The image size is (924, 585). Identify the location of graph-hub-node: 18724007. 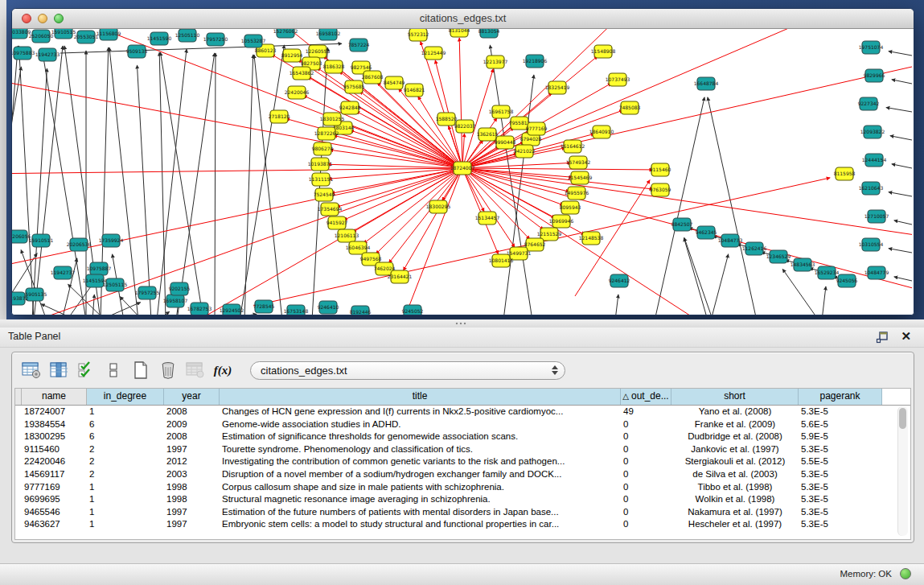
(463, 168).